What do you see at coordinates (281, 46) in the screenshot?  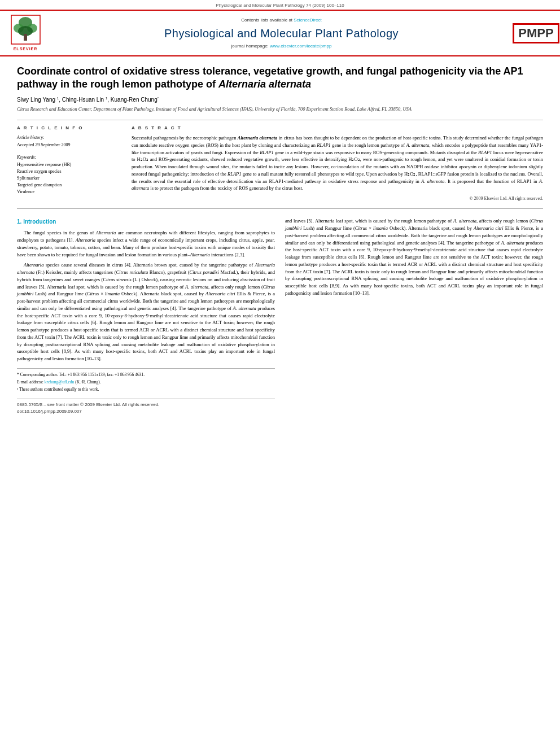 I see `journal-homepage: journal homepage: www.elsevier.com/locat…` at bounding box center [281, 46].